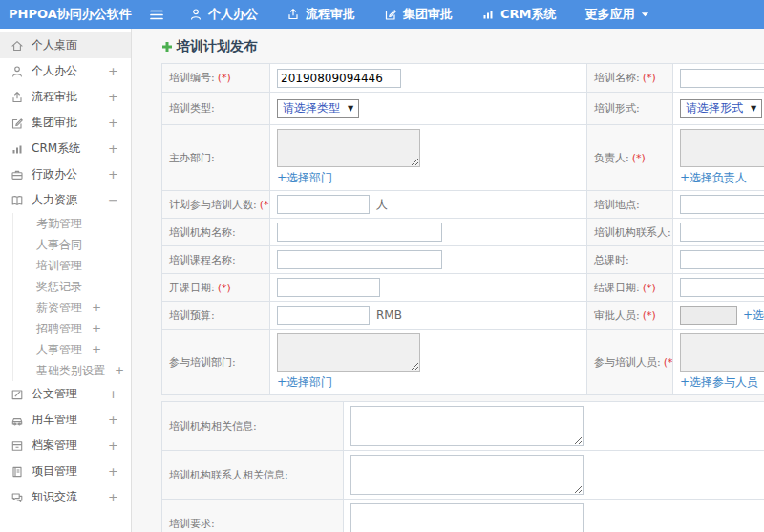  What do you see at coordinates (418, 14) in the screenshot?
I see `nav-group-approval: 集团审批` at bounding box center [418, 14].